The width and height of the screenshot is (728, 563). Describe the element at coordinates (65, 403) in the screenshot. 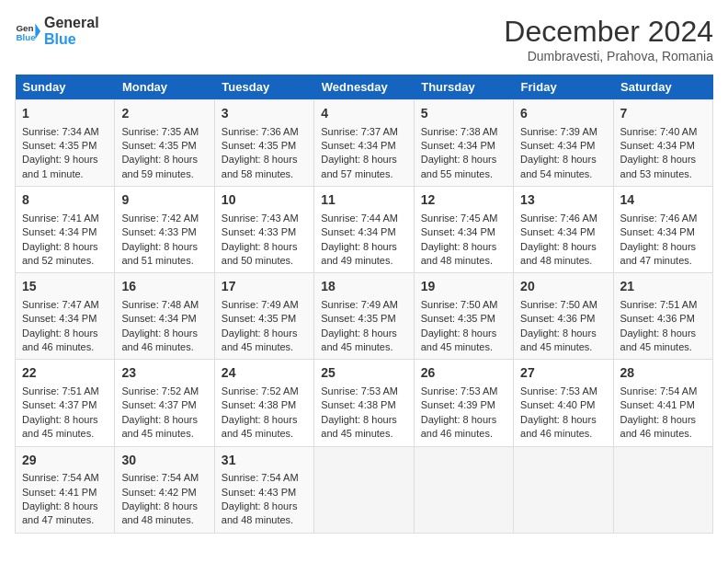

I see `calendar-cell: 22Sunrise: 7:51 AMSunset: 4:37 PMDayligh…` at that location.